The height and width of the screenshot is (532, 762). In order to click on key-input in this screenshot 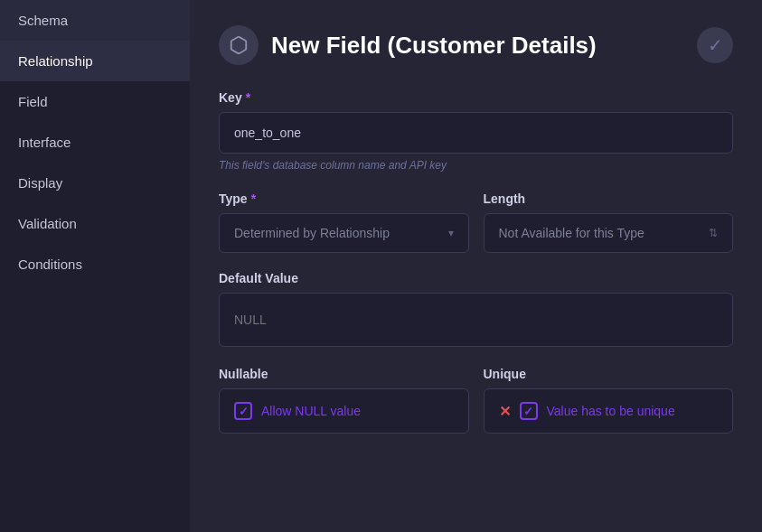, I will do `click(475, 133)`.